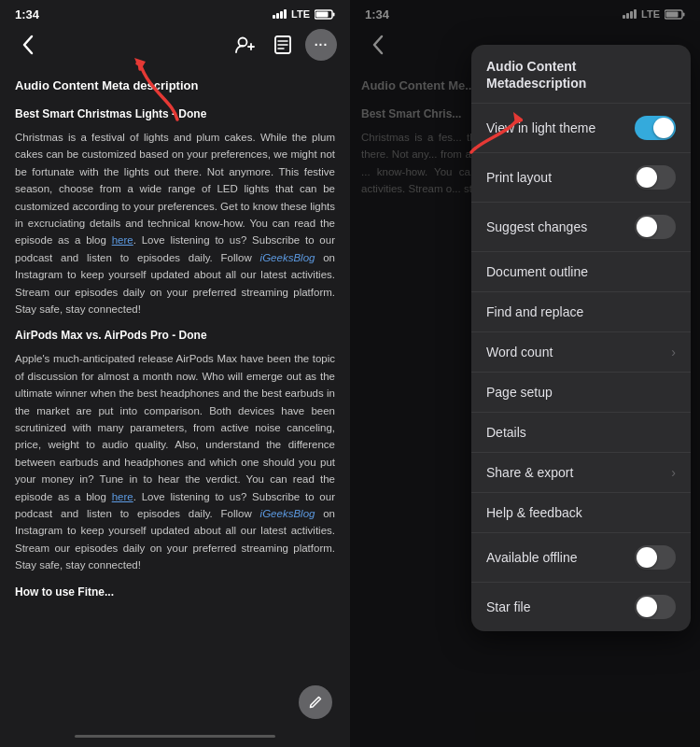 This screenshot has width=700, height=747. What do you see at coordinates (655, 557) in the screenshot?
I see `available-offline-toggle` at bounding box center [655, 557].